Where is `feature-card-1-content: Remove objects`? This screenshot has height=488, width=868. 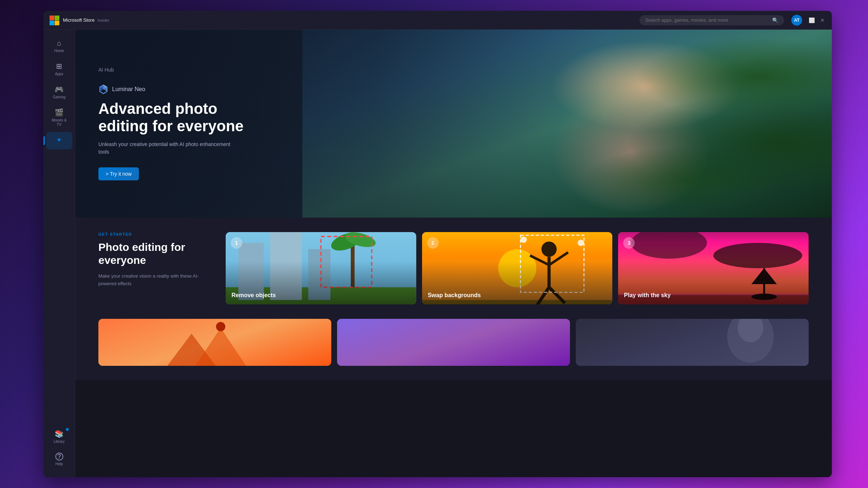
feature-card-1-content: Remove objects is located at coordinates (321, 295).